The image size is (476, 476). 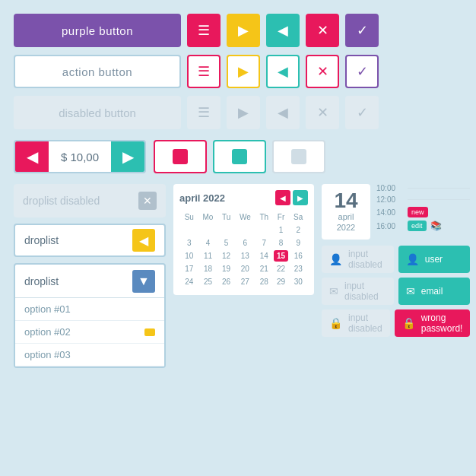 I want to click on cal-cell: 8, so click(x=281, y=243).